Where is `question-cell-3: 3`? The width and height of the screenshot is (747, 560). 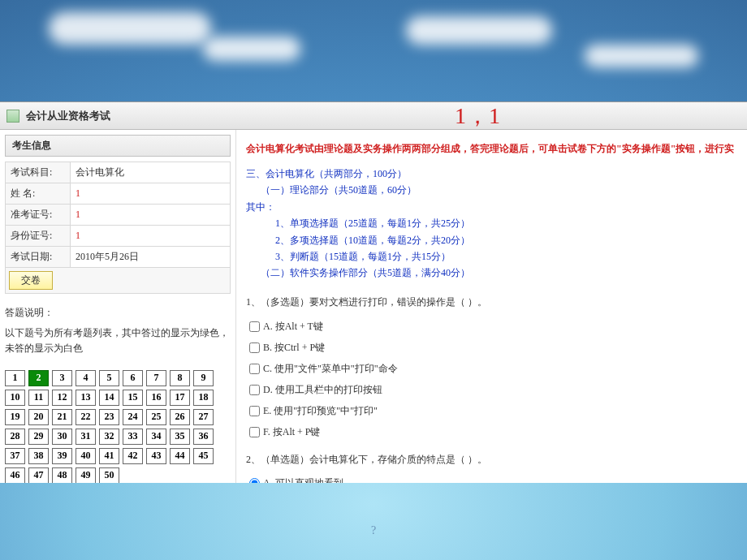
question-cell-3: 3 is located at coordinates (62, 378).